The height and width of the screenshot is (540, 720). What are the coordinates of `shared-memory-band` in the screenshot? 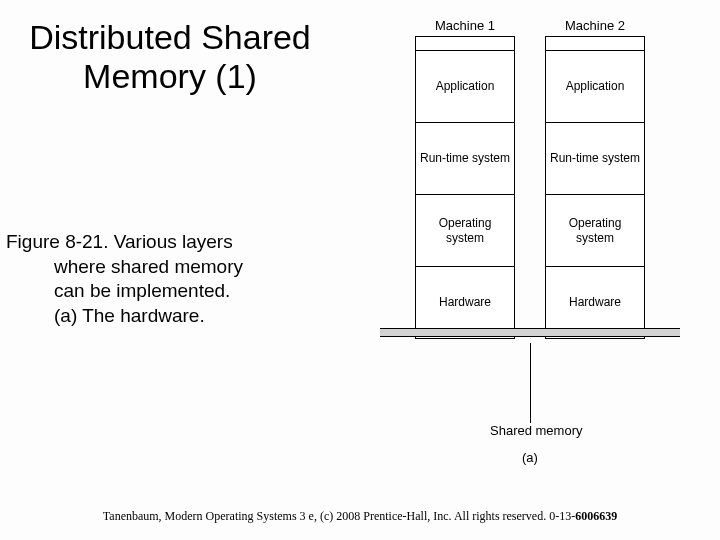 It's located at (530, 332).